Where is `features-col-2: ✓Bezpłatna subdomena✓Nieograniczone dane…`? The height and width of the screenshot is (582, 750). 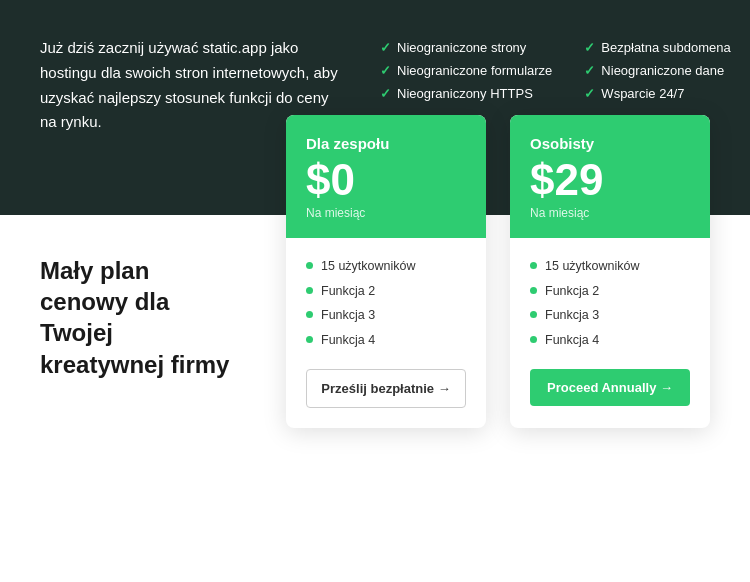
features-col-2: ✓Bezpłatna subdomena✓Nieograniczone dane… is located at coordinates (657, 70).